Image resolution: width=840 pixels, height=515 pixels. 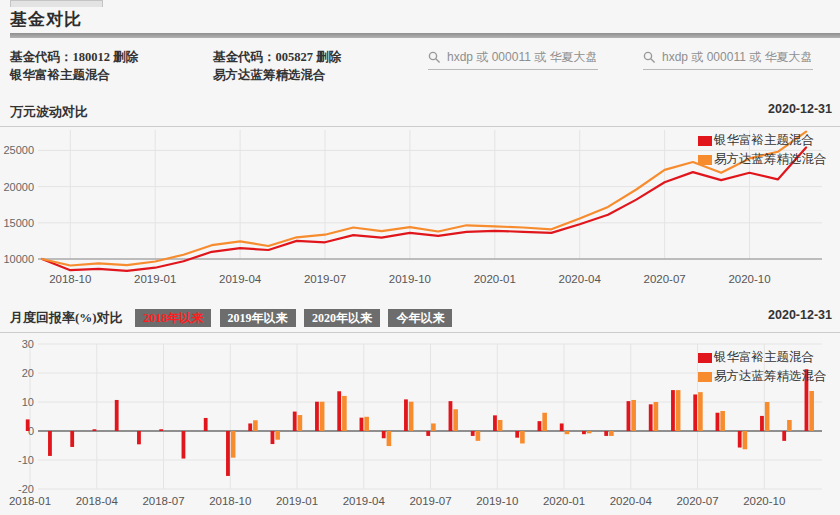 What do you see at coordinates (800, 315) in the screenshot?
I see `return-chart-date: 2020-12-31` at bounding box center [800, 315].